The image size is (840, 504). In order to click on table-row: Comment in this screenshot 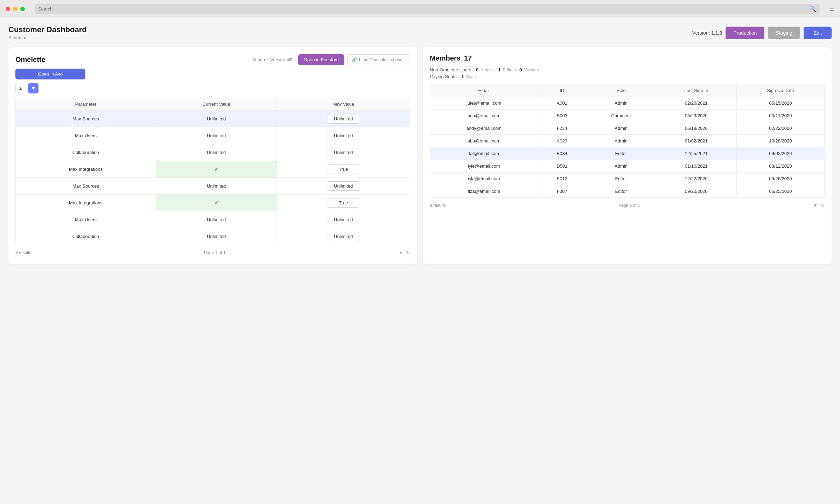, I will do `click(621, 116)`.